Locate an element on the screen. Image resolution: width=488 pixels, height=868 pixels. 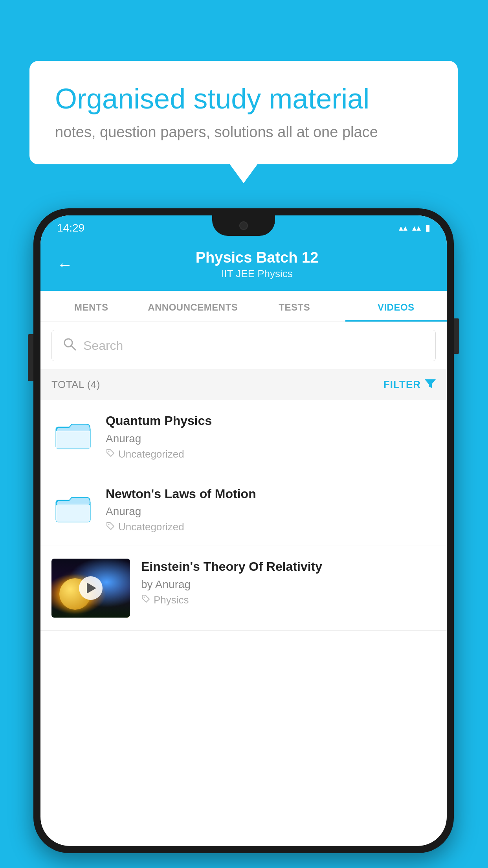
list-item: Einstein's Theory Of Relativity by Anura… is located at coordinates (244, 588).